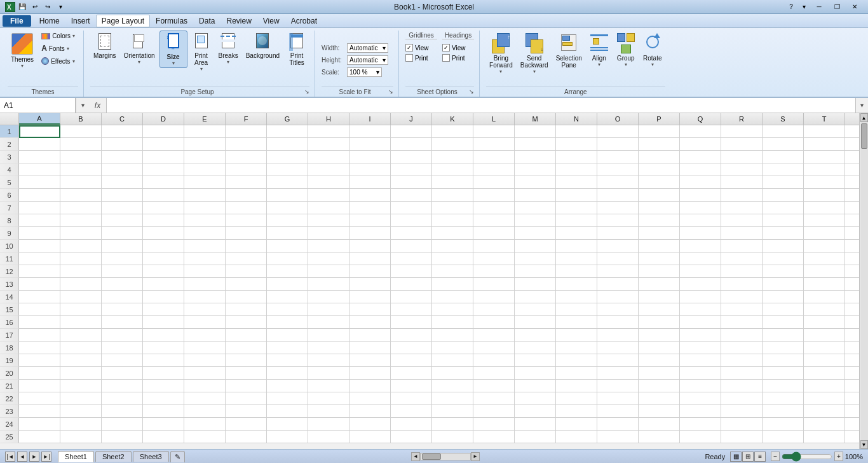  I want to click on cell-K1, so click(452, 132).